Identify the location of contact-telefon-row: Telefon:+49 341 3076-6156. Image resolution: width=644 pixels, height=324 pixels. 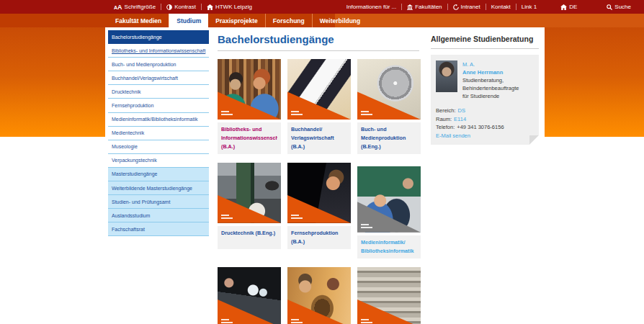
(485, 127).